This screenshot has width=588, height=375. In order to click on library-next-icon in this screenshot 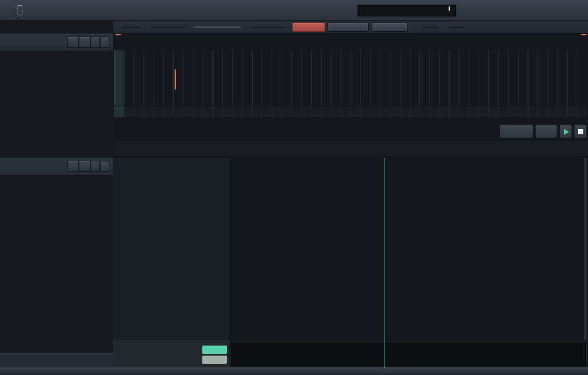, I will do `click(105, 42)`.